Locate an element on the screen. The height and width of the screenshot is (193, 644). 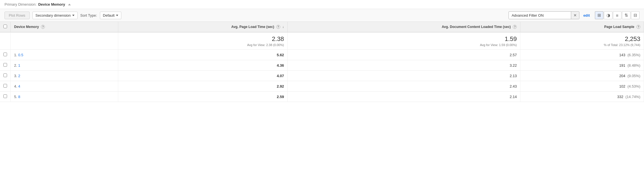
avg-page-load-value: 2.92 is located at coordinates (281, 86).